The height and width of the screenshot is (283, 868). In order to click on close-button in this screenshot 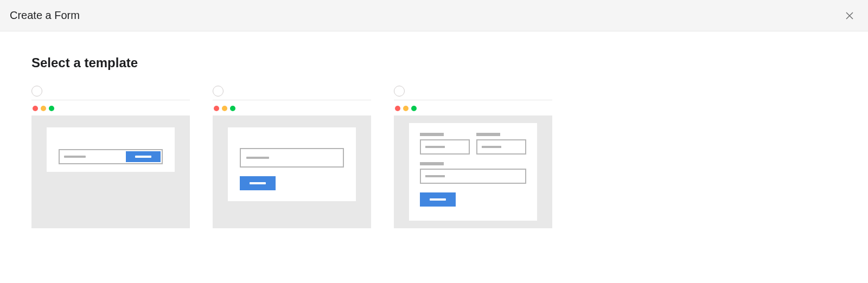, I will do `click(850, 16)`.